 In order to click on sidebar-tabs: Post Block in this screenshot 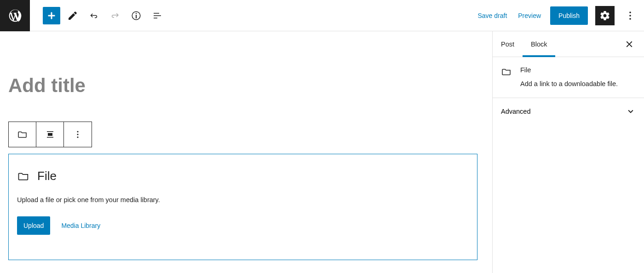, I will do `click(569, 44)`.